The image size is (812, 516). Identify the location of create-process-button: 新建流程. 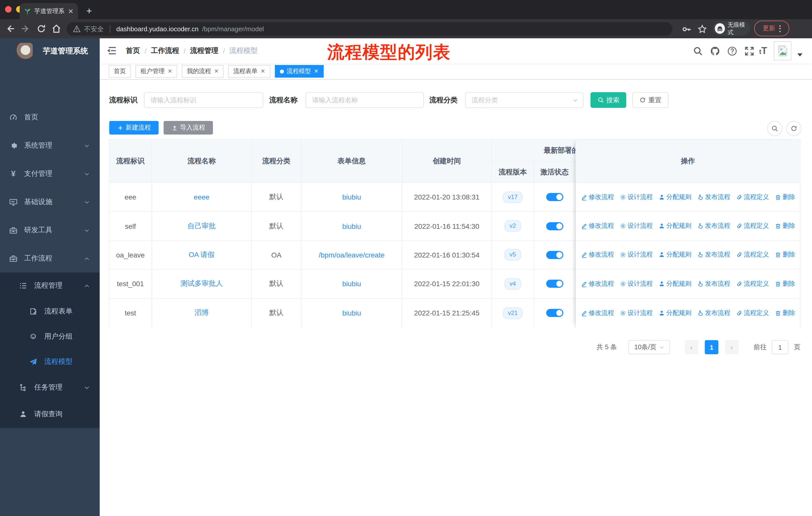
(134, 128).